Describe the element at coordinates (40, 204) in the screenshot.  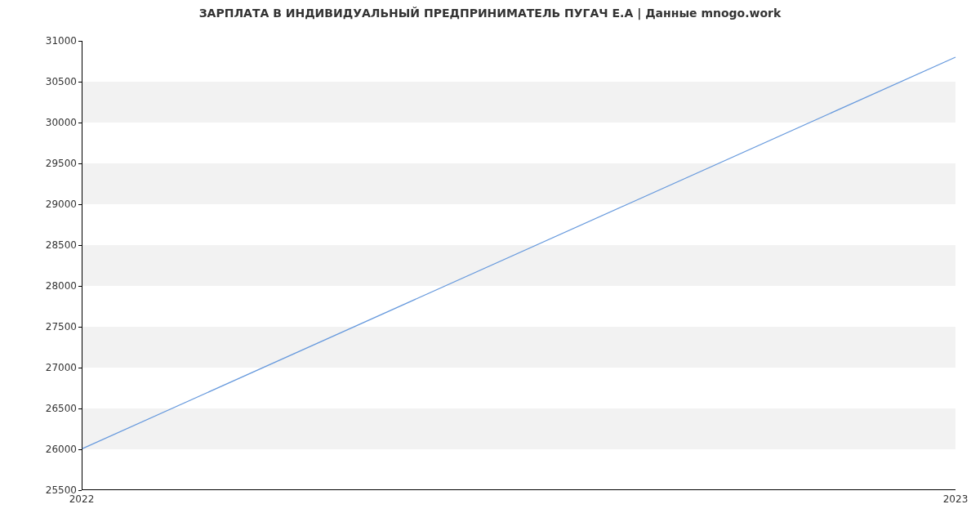
I see `y-tick-label: 29000` at that location.